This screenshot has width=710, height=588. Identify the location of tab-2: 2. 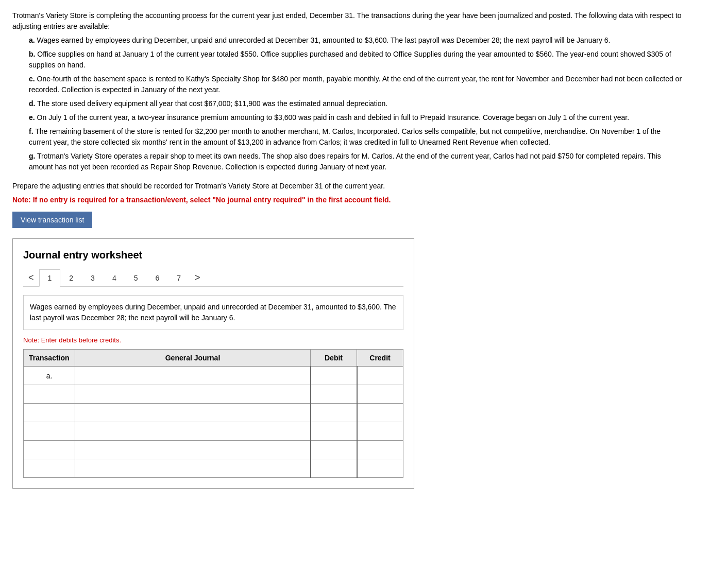
(71, 278).